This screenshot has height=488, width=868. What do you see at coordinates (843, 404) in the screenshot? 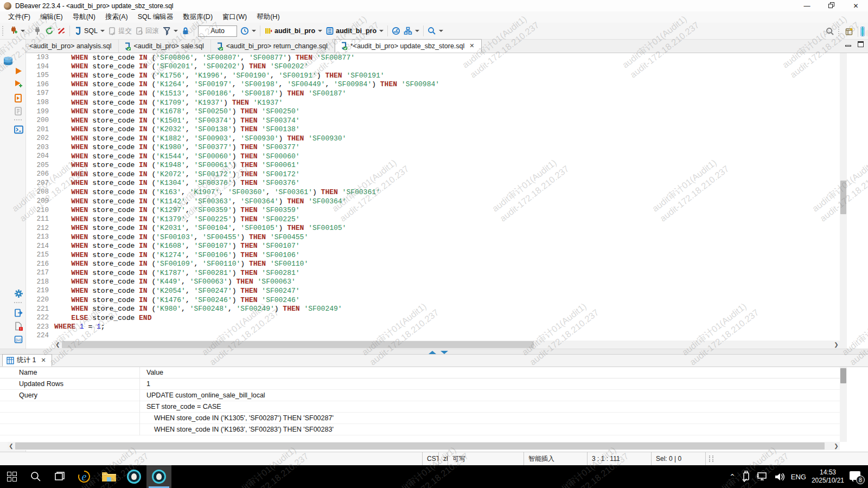
I see `stats-vertical-scrollbar` at bounding box center [843, 404].